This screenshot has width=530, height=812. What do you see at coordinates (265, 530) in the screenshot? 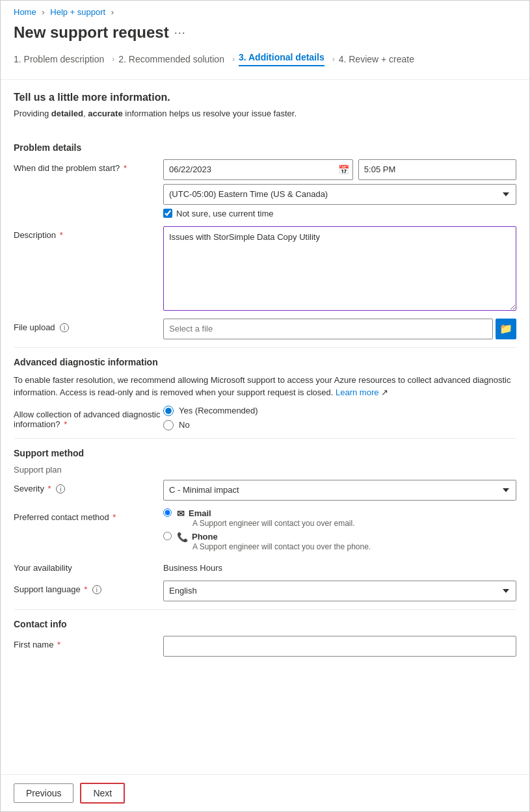
I see `contact-method-row: Preferred contact method * ✉ Email A Sup…` at bounding box center [265, 530].